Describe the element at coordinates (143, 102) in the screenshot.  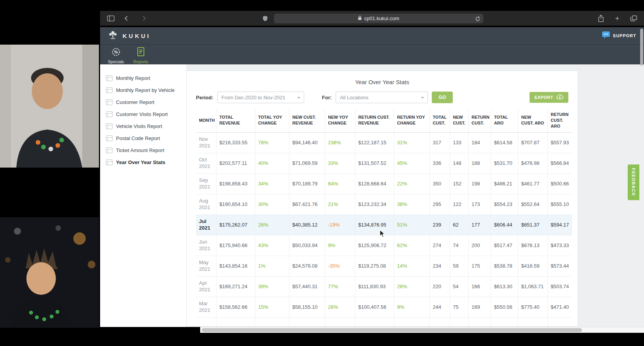
I see `sidebar-item-customer-report: Customer Report` at that location.